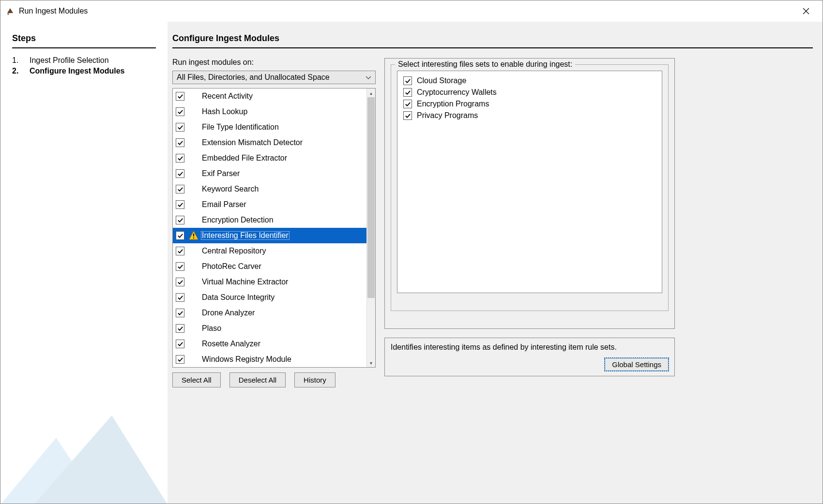 This screenshot has width=823, height=504. What do you see at coordinates (253, 77) in the screenshot?
I see `dropdown-value: All Files, Directories, and Unallocated …` at bounding box center [253, 77].